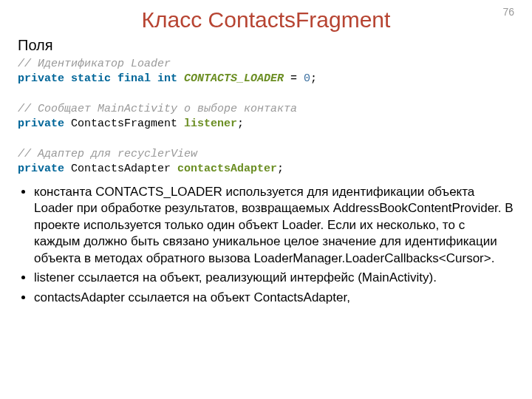 This screenshot has width=532, height=399. Describe the element at coordinates (266, 20) in the screenshot. I see `slide-title: Класс ContactsFragment` at that location.